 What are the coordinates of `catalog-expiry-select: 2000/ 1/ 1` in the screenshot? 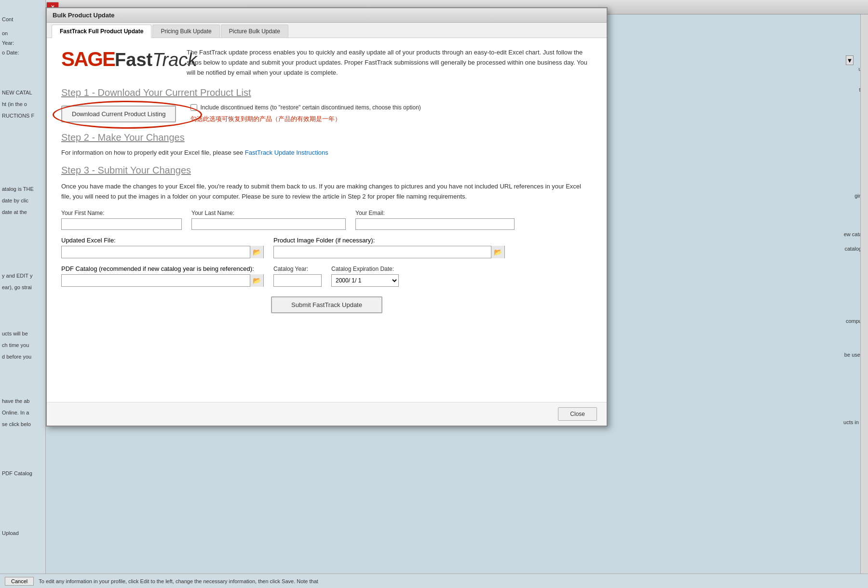 It's located at (365, 281).